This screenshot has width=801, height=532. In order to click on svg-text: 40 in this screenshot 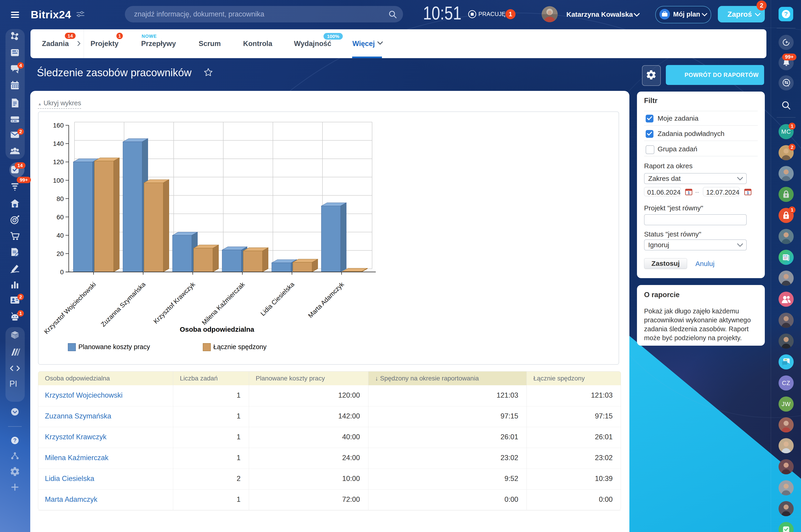, I will do `click(60, 235)`.